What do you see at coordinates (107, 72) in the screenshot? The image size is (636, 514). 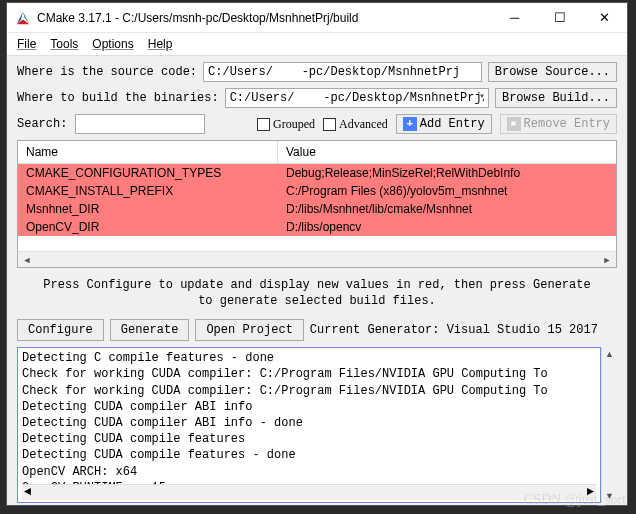 I see `source-label: Where is the source code:` at bounding box center [107, 72].